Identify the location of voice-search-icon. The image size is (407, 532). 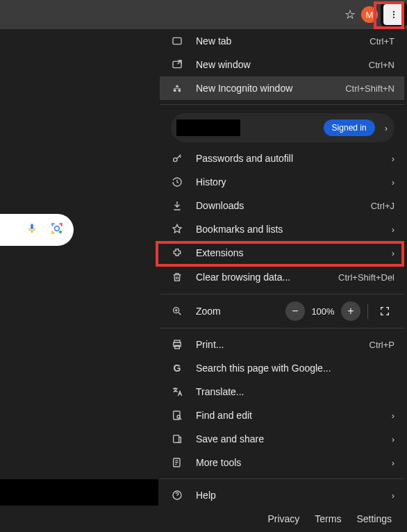
(32, 230).